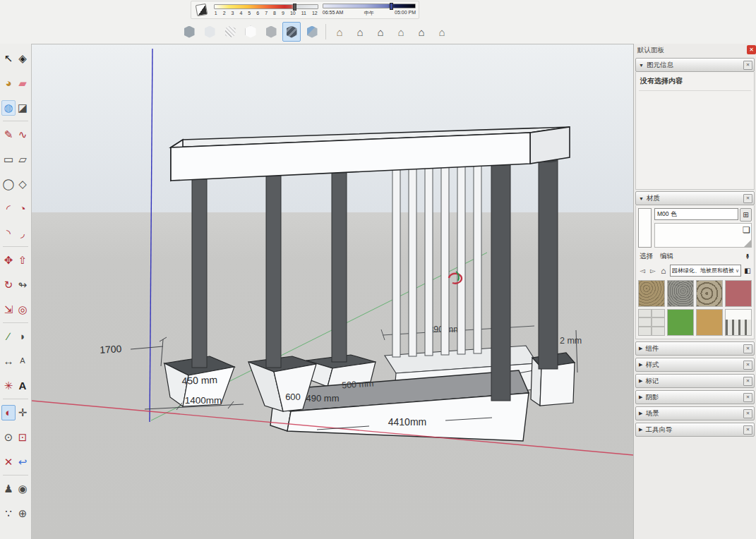 The height and width of the screenshot is (539, 756). Describe the element at coordinates (23, 462) in the screenshot. I see `zoom-previous-tool: ↩` at that location.